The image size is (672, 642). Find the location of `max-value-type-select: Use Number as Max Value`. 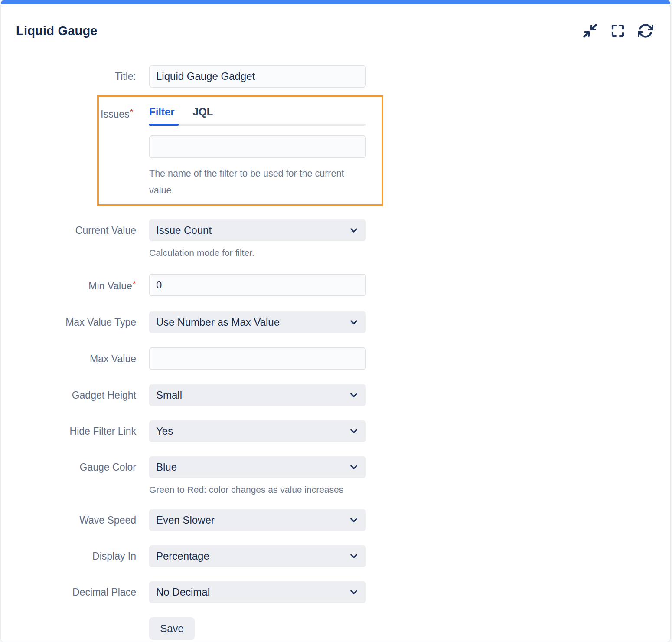

max-value-type-select: Use Number as Max Value is located at coordinates (258, 322).